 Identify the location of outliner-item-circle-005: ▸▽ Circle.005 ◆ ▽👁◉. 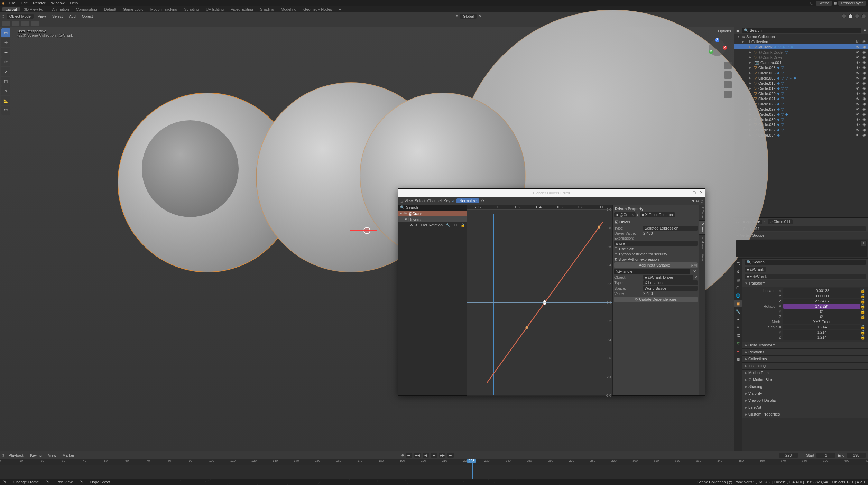
(801, 68).